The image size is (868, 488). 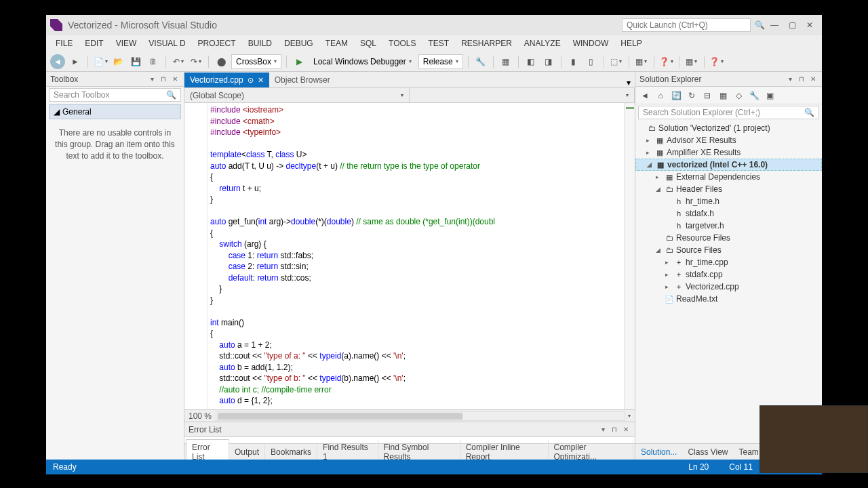 What do you see at coordinates (292, 452) in the screenshot?
I see `tab-bookmarks: Bookmarks` at bounding box center [292, 452].